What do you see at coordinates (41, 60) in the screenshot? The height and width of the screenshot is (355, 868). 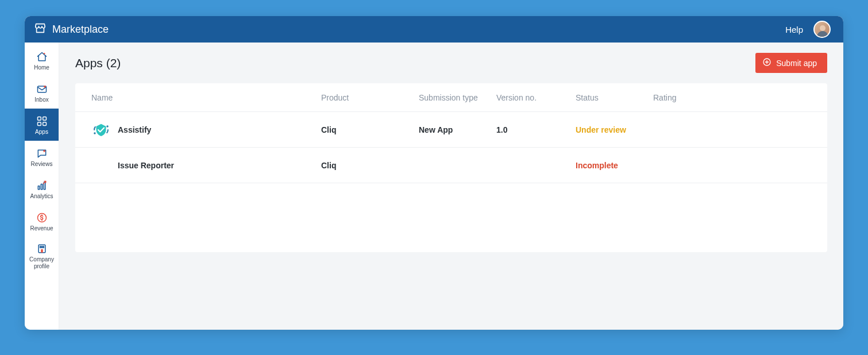 I see `sidebar-item-home: Home` at bounding box center [41, 60].